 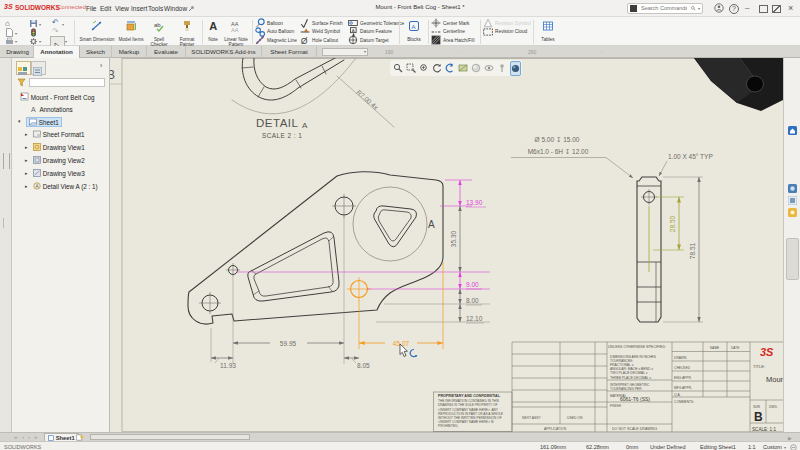 I want to click on datum-target-button: Datum Target, so click(x=368, y=40).